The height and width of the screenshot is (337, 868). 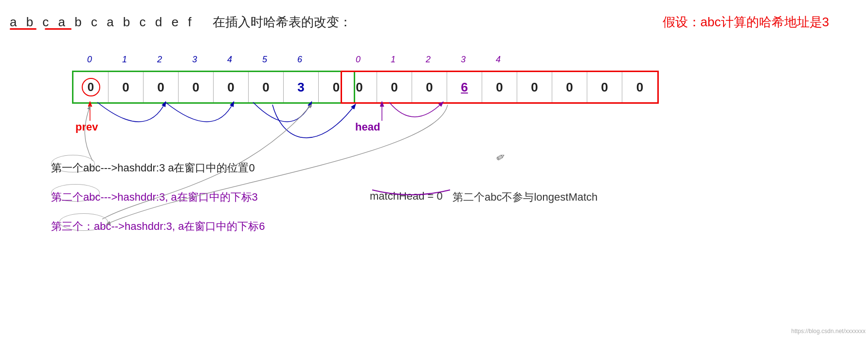 What do you see at coordinates (428, 59) in the screenshot?
I see `red-indices: 0 1 2 3 4` at bounding box center [428, 59].